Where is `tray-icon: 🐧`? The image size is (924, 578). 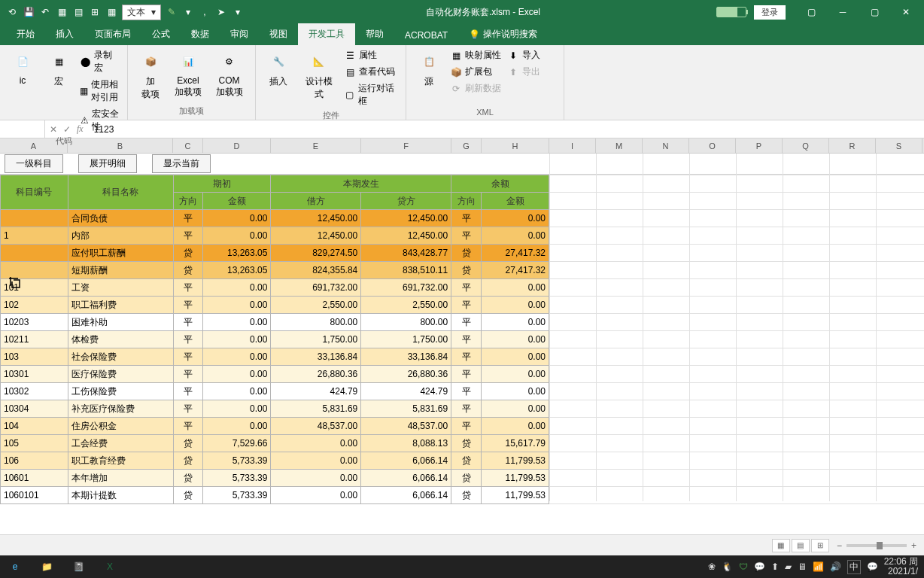
tray-icon: 🐧 is located at coordinates (727, 567).